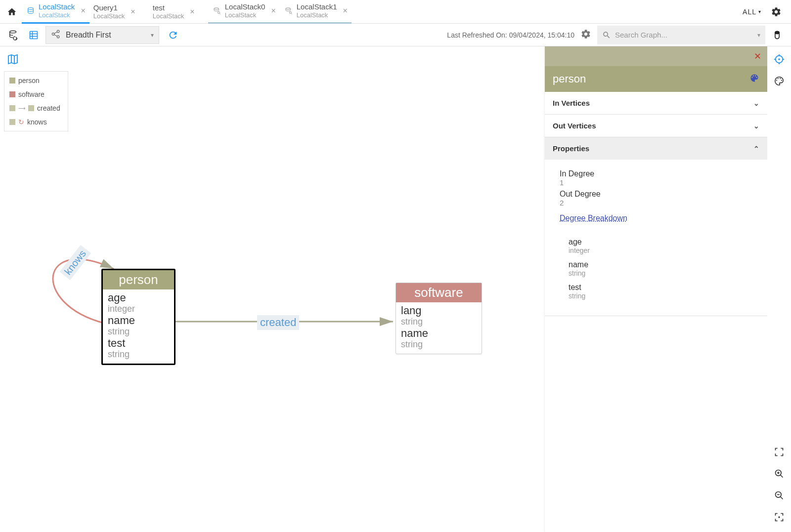  I want to click on database-icon, so click(31, 11).